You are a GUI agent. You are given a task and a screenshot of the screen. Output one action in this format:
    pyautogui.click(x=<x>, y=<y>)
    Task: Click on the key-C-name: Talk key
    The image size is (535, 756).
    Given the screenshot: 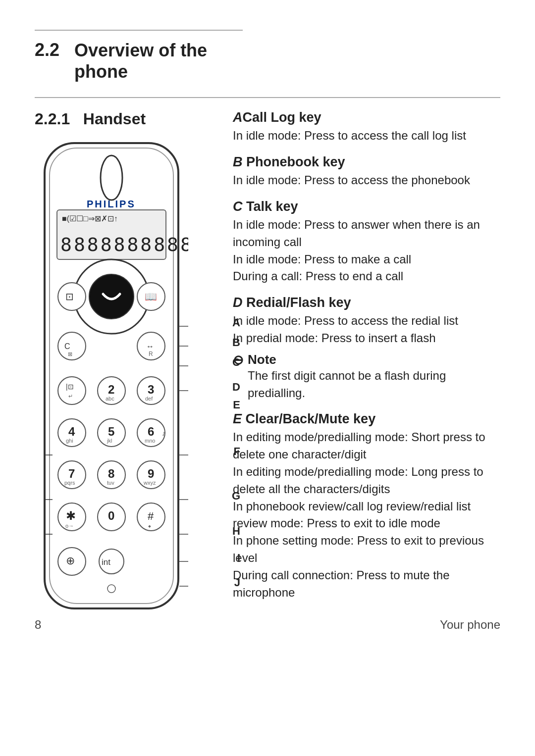 What is the action you would take?
    pyautogui.click(x=270, y=206)
    